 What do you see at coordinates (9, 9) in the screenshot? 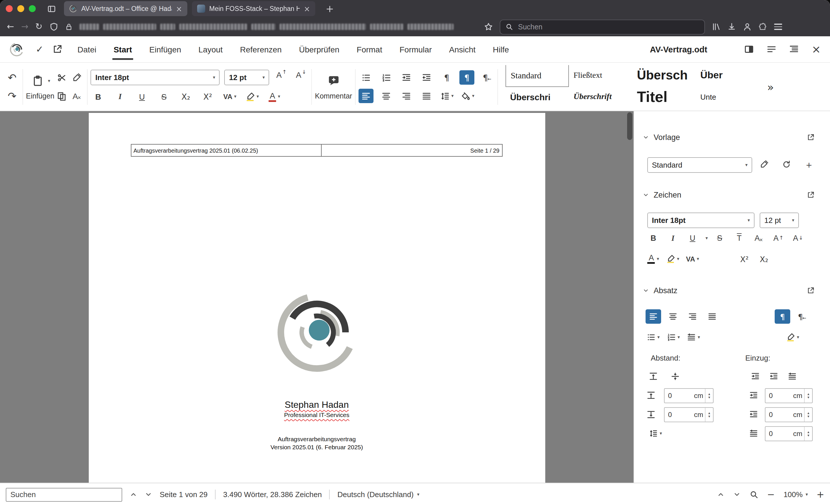
I see `window-close-button` at bounding box center [9, 9].